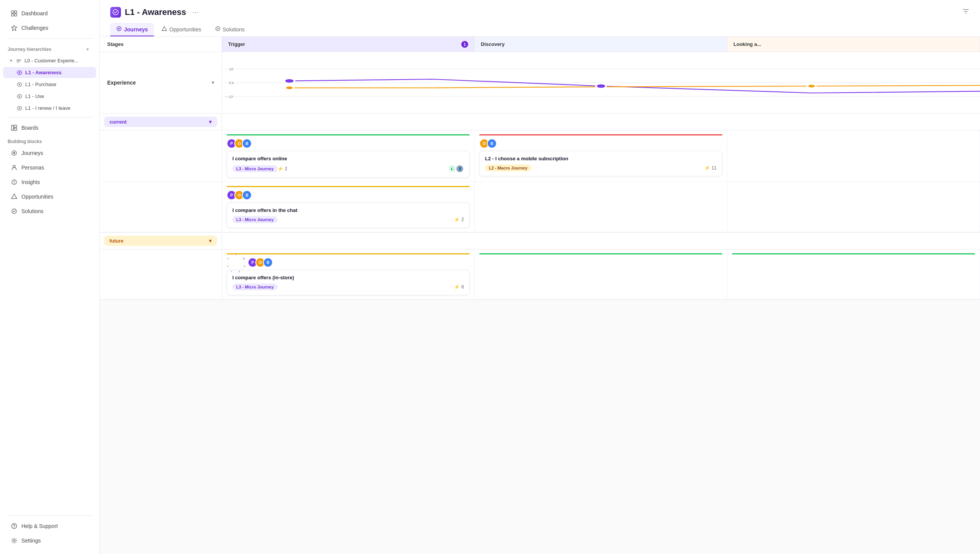 The height and width of the screenshot is (554, 980). Describe the element at coordinates (181, 30) in the screenshot. I see `tab-opportunities: Opportunities` at that location.